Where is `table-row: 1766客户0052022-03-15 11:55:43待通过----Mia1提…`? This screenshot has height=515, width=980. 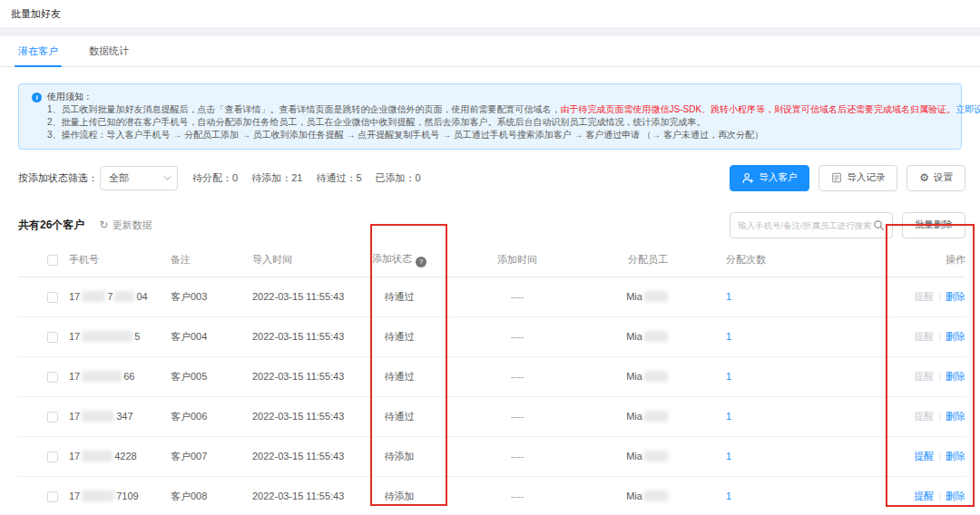 table-row: 1766客户0052022-03-15 11:55:43待通过----Mia1提… is located at coordinates (492, 376).